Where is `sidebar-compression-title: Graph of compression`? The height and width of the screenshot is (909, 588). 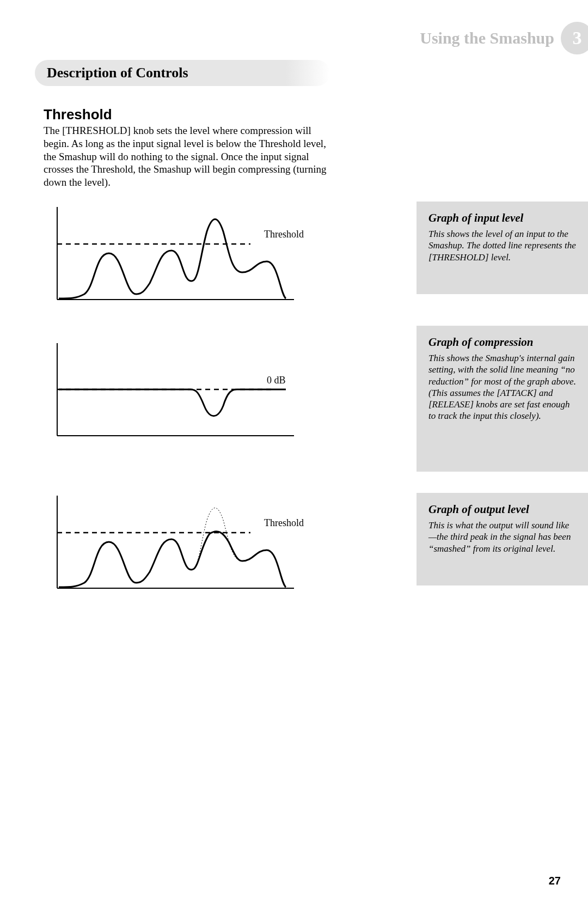
sidebar-compression-title: Graph of compression is located at coordinates (502, 342).